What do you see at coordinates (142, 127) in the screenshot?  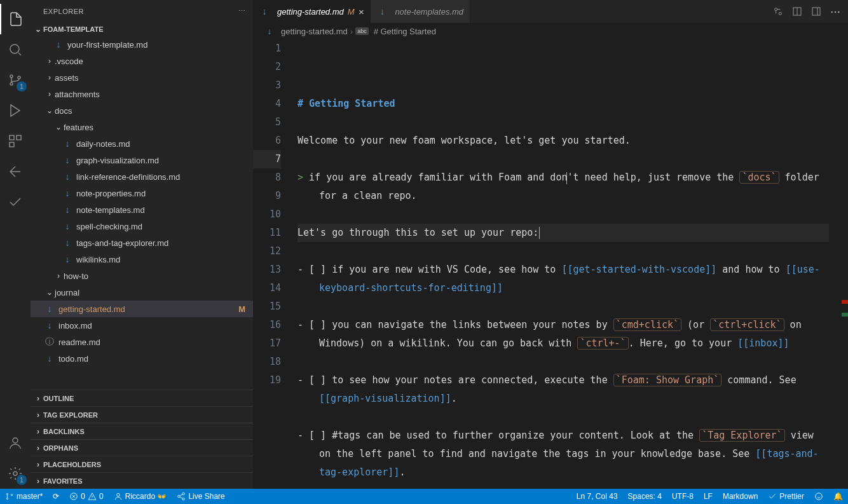 I see `folder-row: ⌄features` at bounding box center [142, 127].